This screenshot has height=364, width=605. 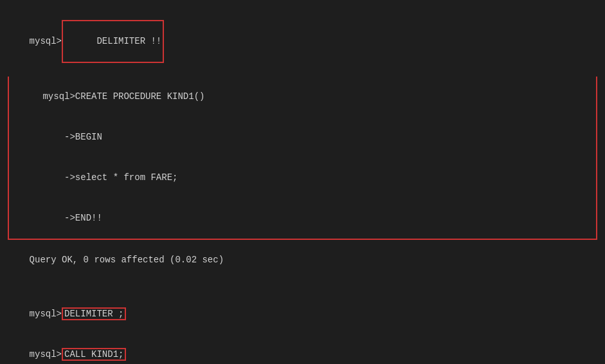 What do you see at coordinates (94, 314) in the screenshot?
I see `cmd-delimiter-semi: DELIMITER ;` at bounding box center [94, 314].